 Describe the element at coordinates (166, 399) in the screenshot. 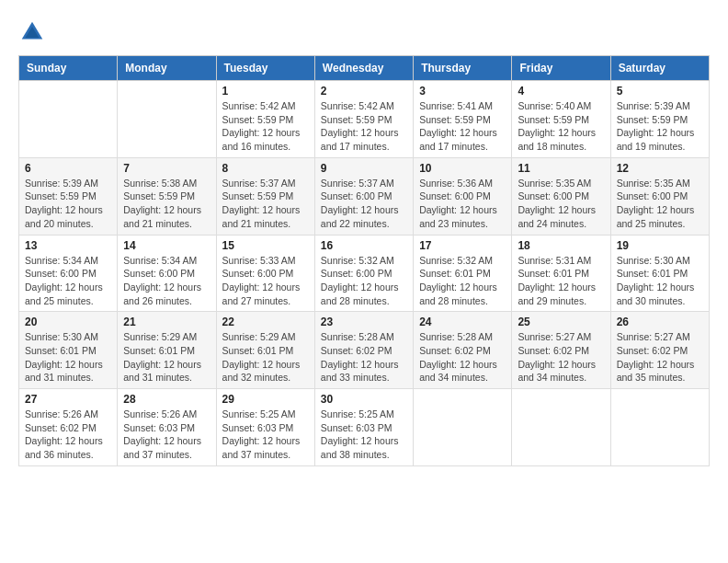

I see `day-number: 28` at that location.